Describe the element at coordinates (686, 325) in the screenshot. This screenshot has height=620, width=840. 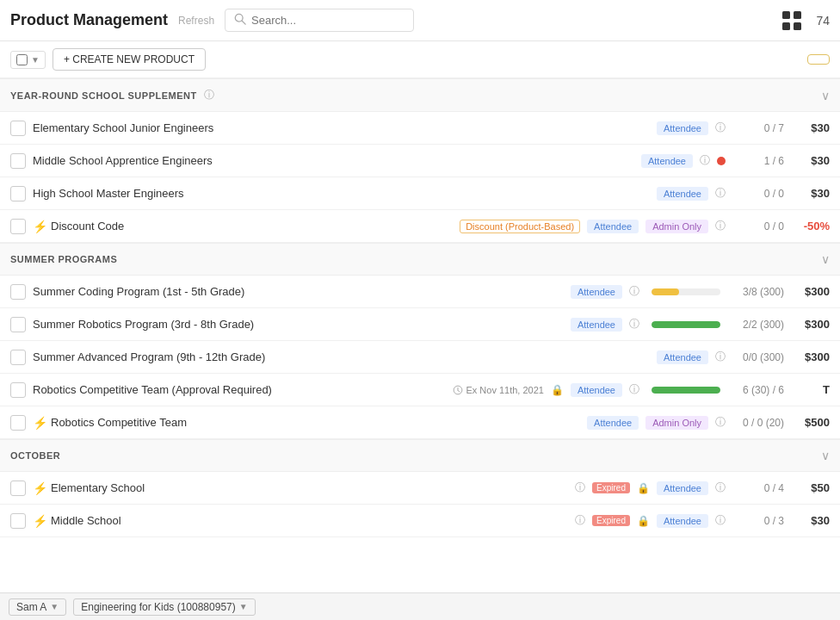
I see `progress-bar` at that location.